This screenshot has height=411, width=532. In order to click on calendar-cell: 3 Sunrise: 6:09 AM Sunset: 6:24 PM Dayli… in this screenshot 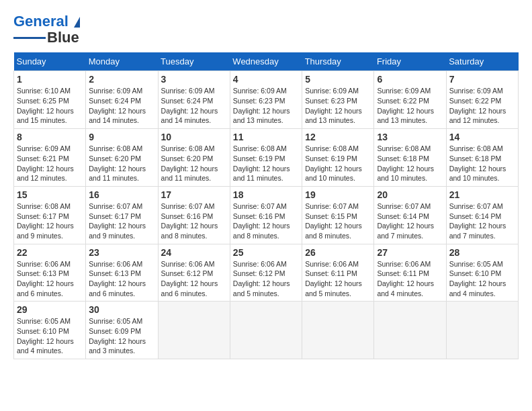, I will do `click(193, 100)`.